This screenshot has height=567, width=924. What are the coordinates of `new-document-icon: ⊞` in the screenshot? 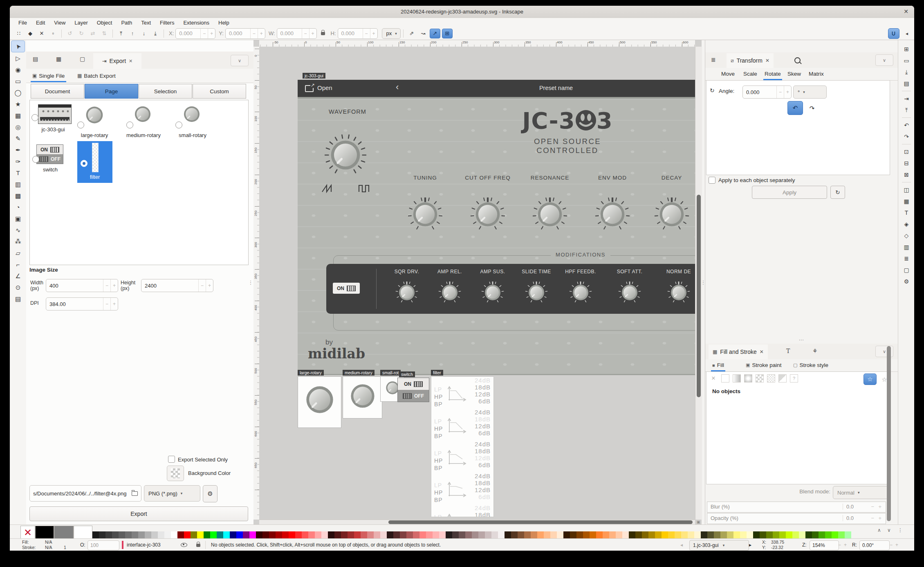 It's located at (906, 49).